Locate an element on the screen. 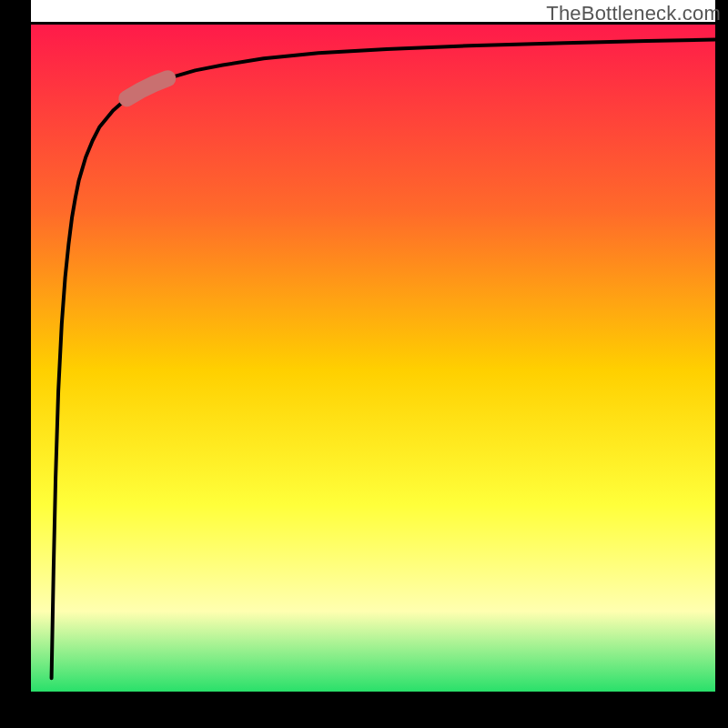 The height and width of the screenshot is (728, 728). axis-right is located at coordinates (722, 364).